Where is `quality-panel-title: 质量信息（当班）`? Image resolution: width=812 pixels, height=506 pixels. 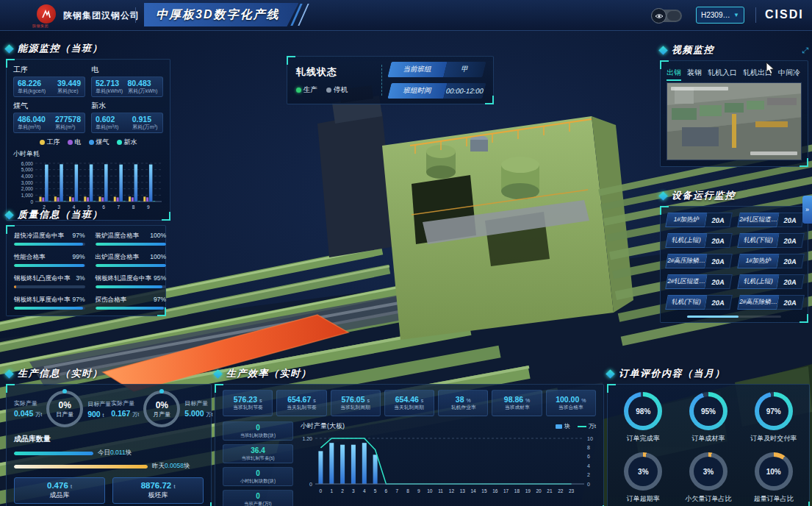 quality-panel-title: 质量信息（当班） is located at coordinates (60, 215).